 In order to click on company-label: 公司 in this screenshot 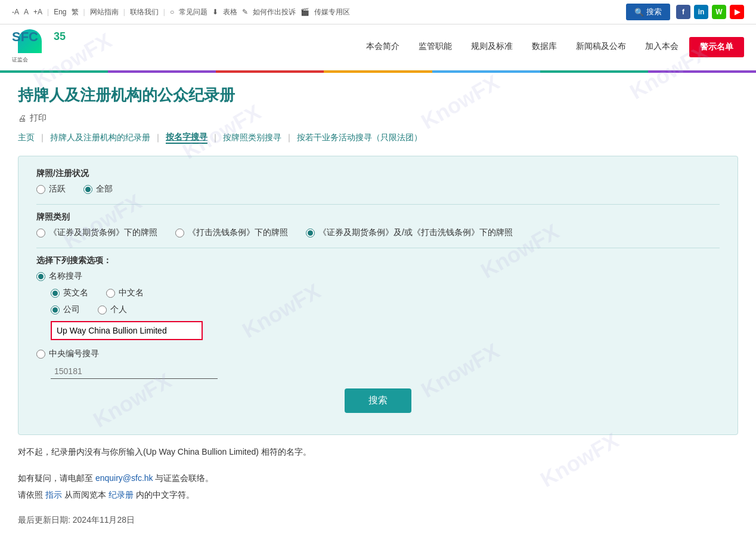, I will do `click(72, 310)`.